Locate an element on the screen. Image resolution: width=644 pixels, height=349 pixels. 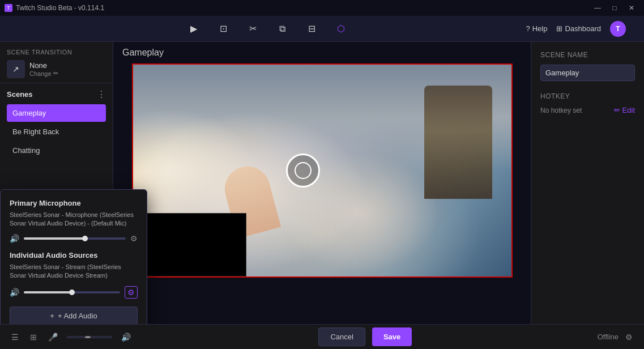
app-title: Twitch Studio Beta - v0.114.1 is located at coordinates (60, 8).